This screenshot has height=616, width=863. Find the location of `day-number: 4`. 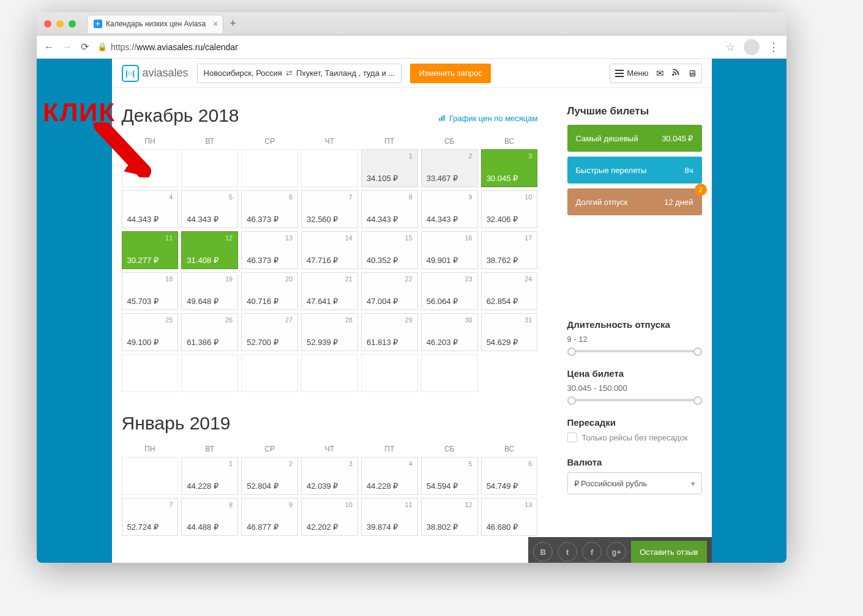

day-number: 4 is located at coordinates (411, 464).